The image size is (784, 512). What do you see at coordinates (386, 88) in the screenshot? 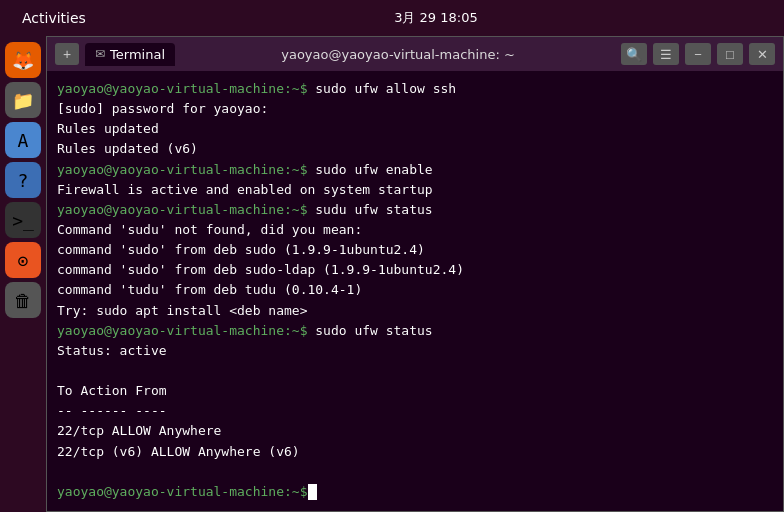
I see `terminal-command: sudo ufw allow ssh` at bounding box center [386, 88].